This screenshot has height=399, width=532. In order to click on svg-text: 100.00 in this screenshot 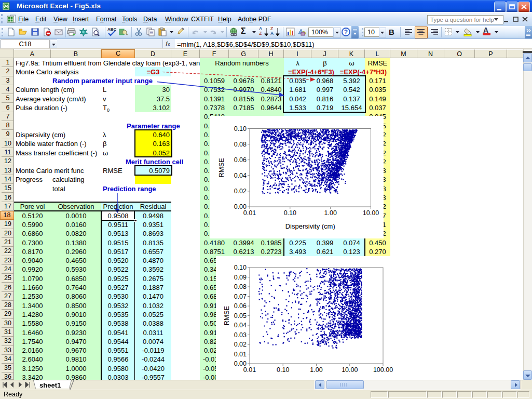, I will do `click(383, 370)`.